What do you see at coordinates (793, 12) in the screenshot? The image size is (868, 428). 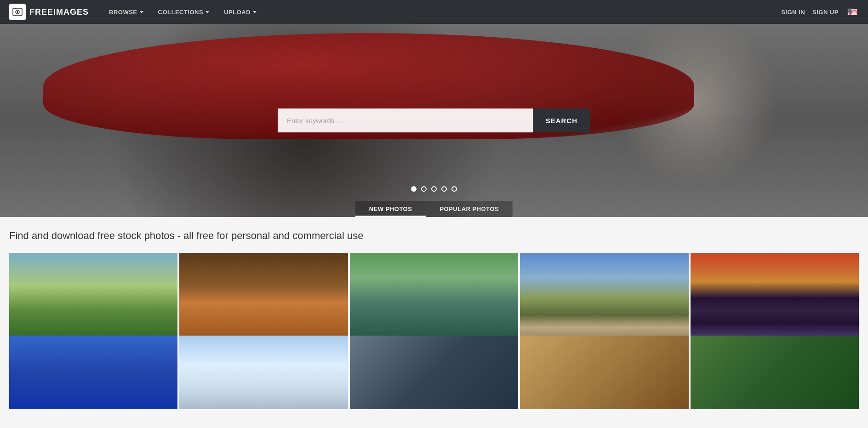 I see `sign-in-link: SIGN IN` at bounding box center [793, 12].